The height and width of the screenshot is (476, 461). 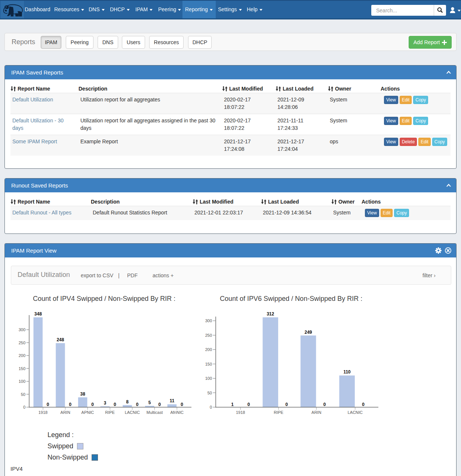 I want to click on svg-text: 1, so click(x=233, y=405).